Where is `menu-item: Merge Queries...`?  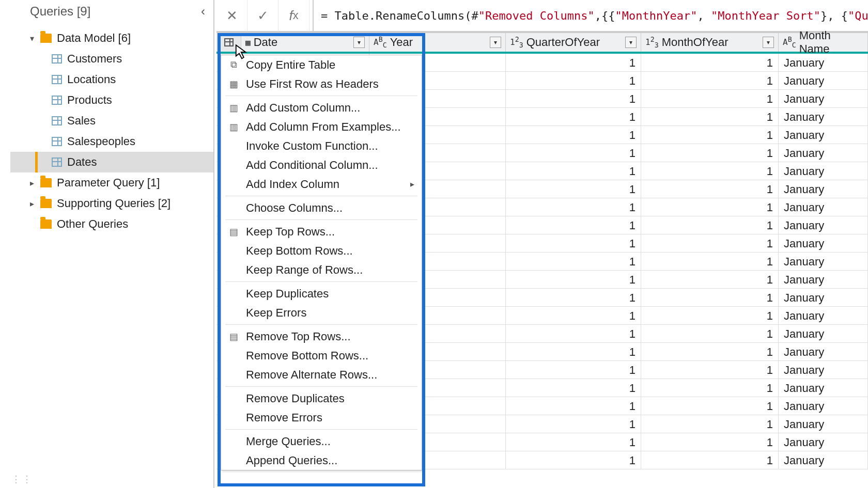
menu-item: Merge Queries... is located at coordinates (321, 441).